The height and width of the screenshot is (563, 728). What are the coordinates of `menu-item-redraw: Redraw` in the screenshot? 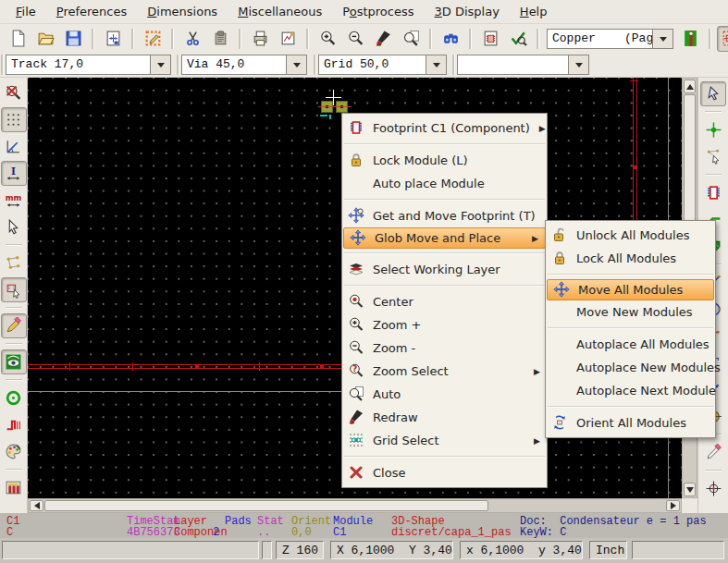 It's located at (444, 418).